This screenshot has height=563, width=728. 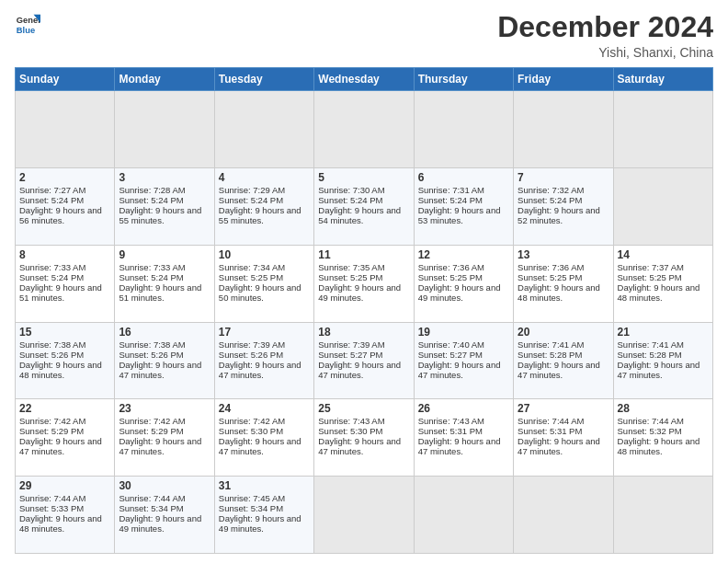 What do you see at coordinates (364, 438) in the screenshot?
I see `table-row: 25Sunrise: 7:43 AMSunset: 5:30 PMDayligh…` at bounding box center [364, 438].